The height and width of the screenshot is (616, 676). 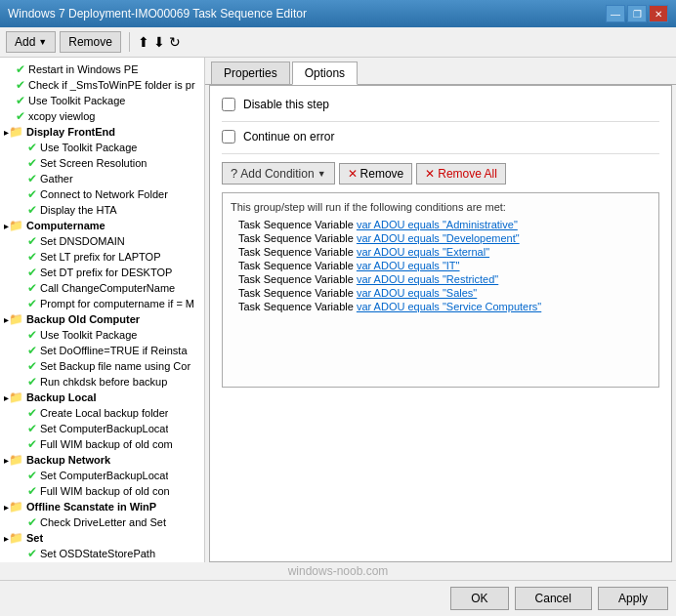 I want to click on refresh-icon: ↻, so click(x=175, y=42).